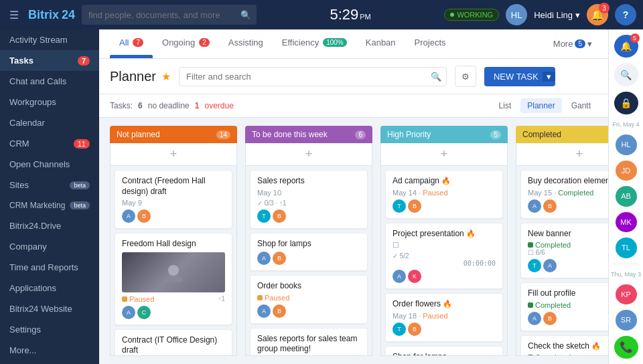  I want to click on sidebar-item-crm-marketing: CRM Marketing beta, so click(50, 205).